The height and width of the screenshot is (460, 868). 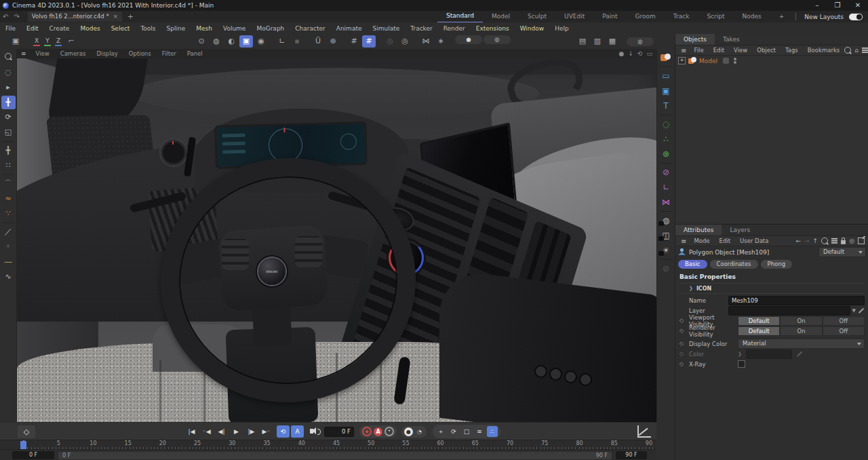 What do you see at coordinates (856, 17) in the screenshot?
I see `layout-toggle-switch` at bounding box center [856, 17].